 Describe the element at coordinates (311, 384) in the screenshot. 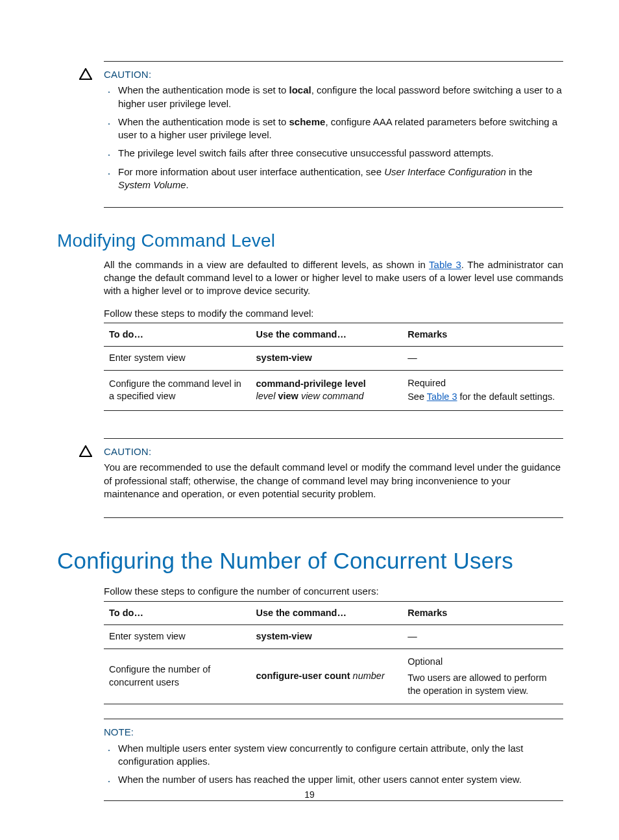

I see `text-bold: command-privilege level` at that location.